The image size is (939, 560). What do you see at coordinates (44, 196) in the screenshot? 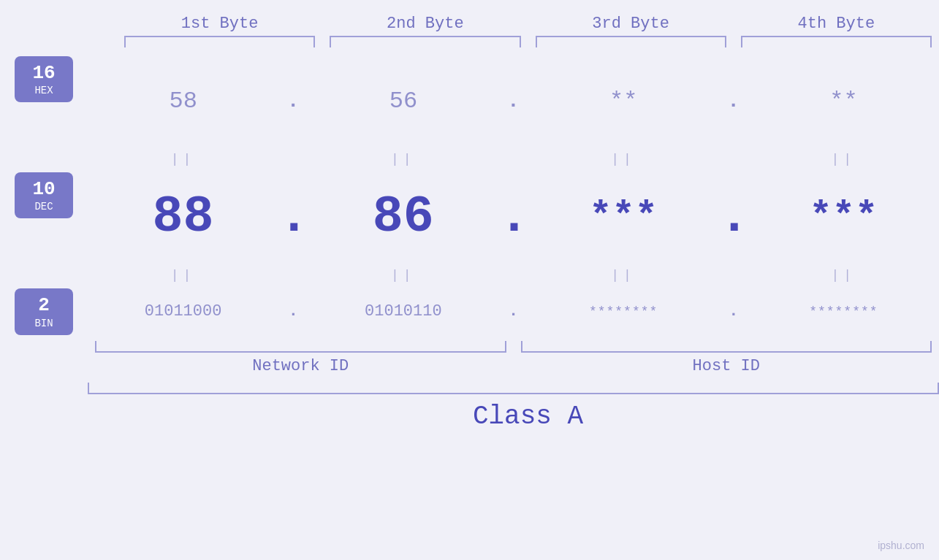
I see `dec-badge: 10 DEC` at bounding box center [44, 196].